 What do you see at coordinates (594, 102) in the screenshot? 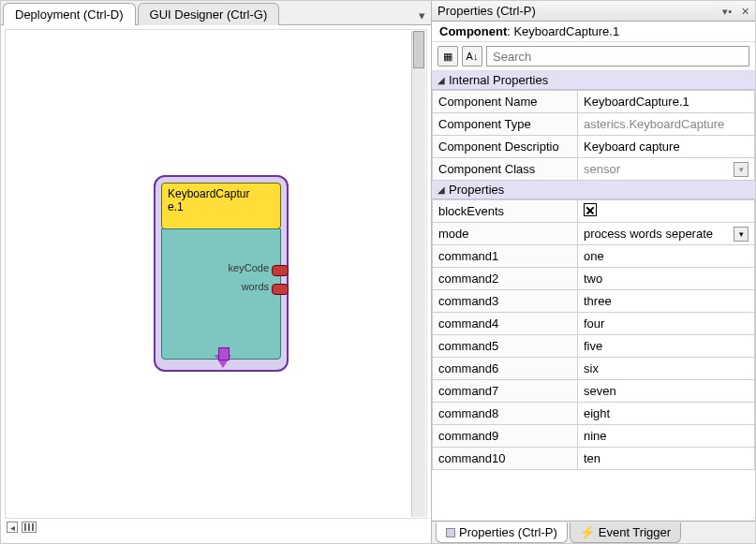
I see `property-row: Component NameKeyboardCapture.1` at bounding box center [594, 102].